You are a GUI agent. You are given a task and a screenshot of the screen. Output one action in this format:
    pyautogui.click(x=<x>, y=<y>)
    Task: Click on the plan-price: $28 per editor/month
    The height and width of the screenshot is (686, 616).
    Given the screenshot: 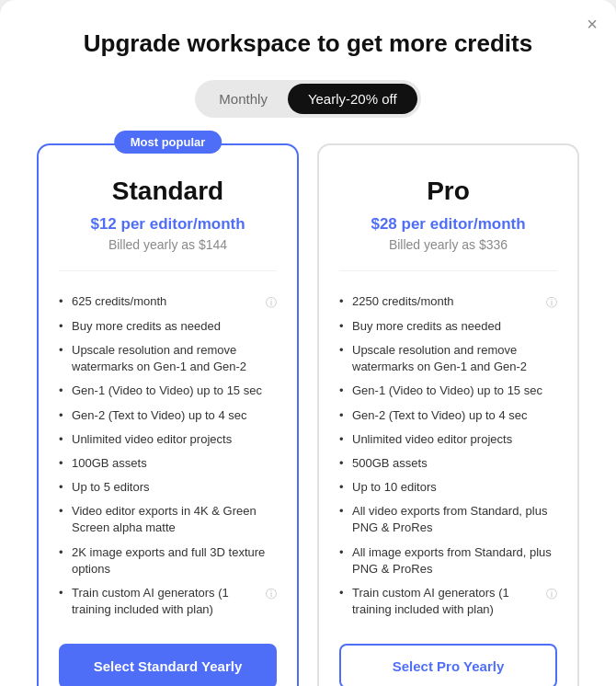 What is the action you would take?
    pyautogui.click(x=449, y=224)
    